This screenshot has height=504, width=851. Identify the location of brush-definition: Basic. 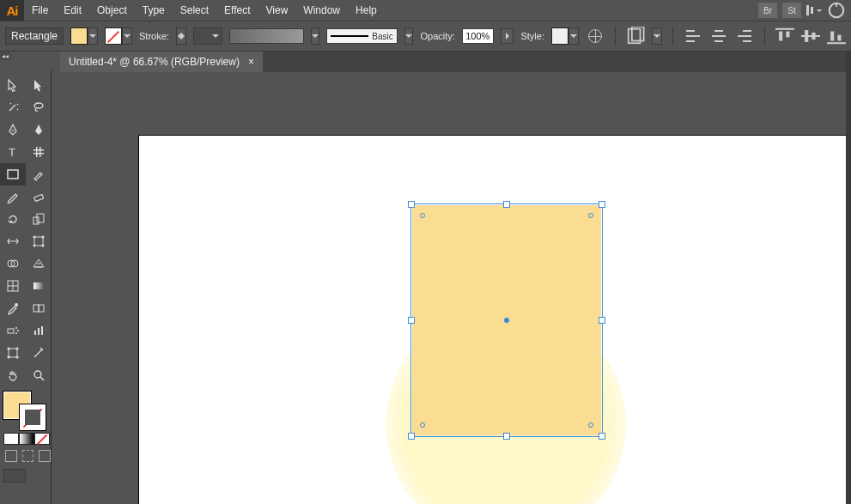
(362, 36).